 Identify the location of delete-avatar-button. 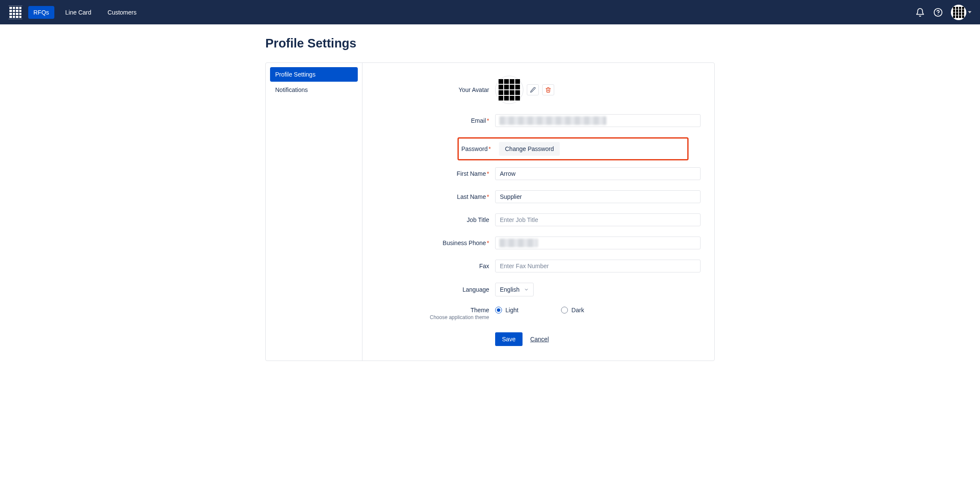
(548, 90).